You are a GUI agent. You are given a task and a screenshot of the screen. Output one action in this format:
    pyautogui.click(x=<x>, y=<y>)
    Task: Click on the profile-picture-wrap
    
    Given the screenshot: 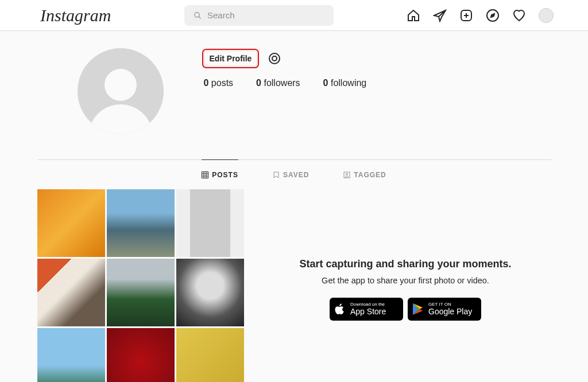 What is the action you would take?
    pyautogui.click(x=121, y=91)
    